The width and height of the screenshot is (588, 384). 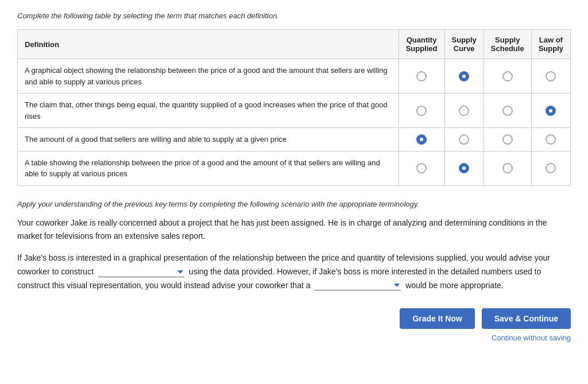 I want to click on col-header-supply-curve: SupplyCurve, so click(x=464, y=45).